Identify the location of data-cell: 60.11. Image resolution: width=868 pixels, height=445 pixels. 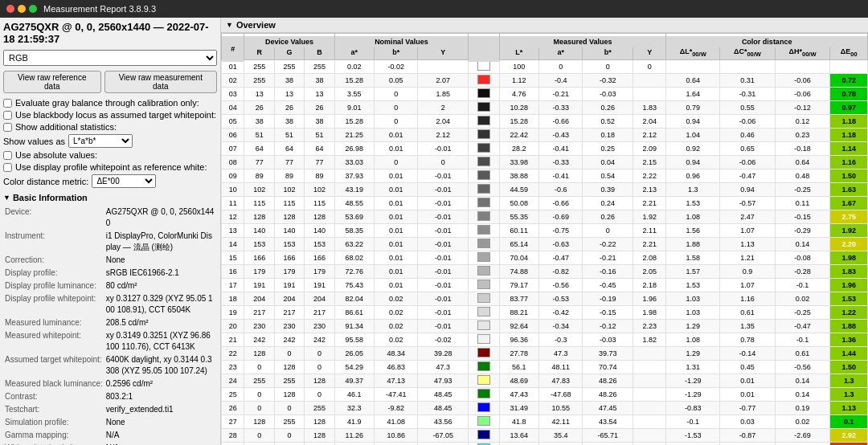
(519, 230).